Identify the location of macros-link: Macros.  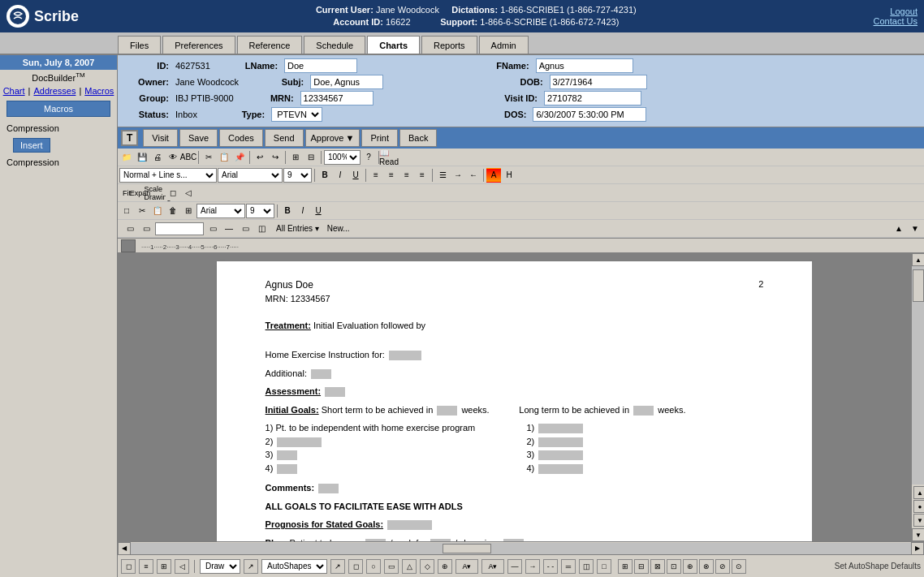
(99, 91).